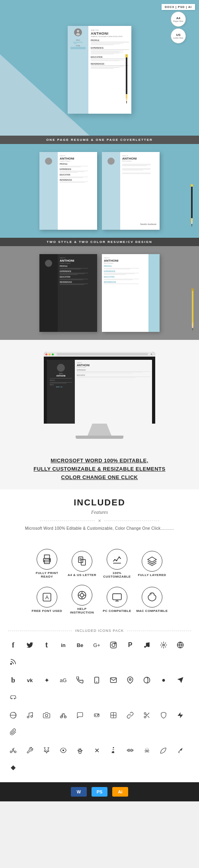  I want to click on icon-mac: MAC COMPATIBLE, so click(152, 600).